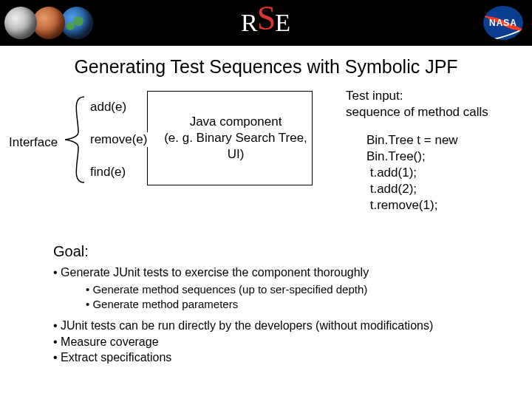 This screenshot has height=399, width=532. I want to click on method-find: find(e), so click(108, 172).